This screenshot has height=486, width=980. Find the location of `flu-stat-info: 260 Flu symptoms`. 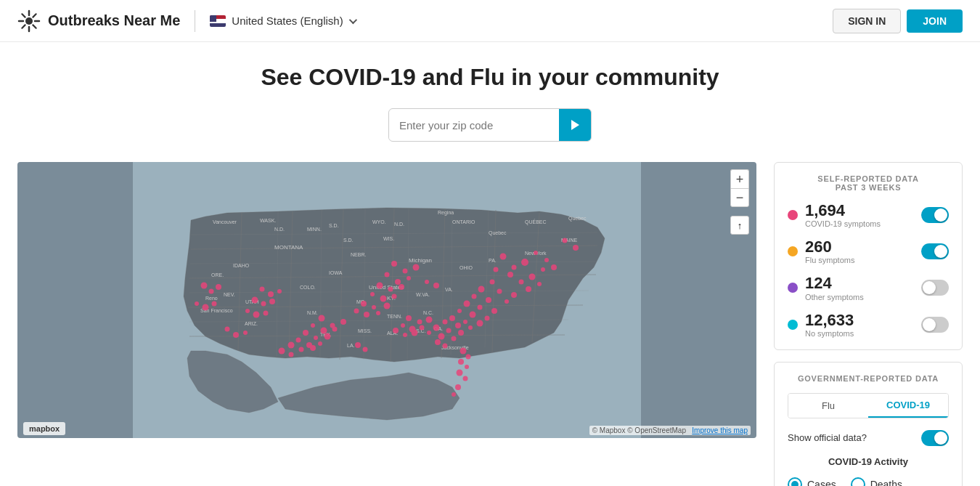

flu-stat-info: 260 Flu symptoms is located at coordinates (863, 251).